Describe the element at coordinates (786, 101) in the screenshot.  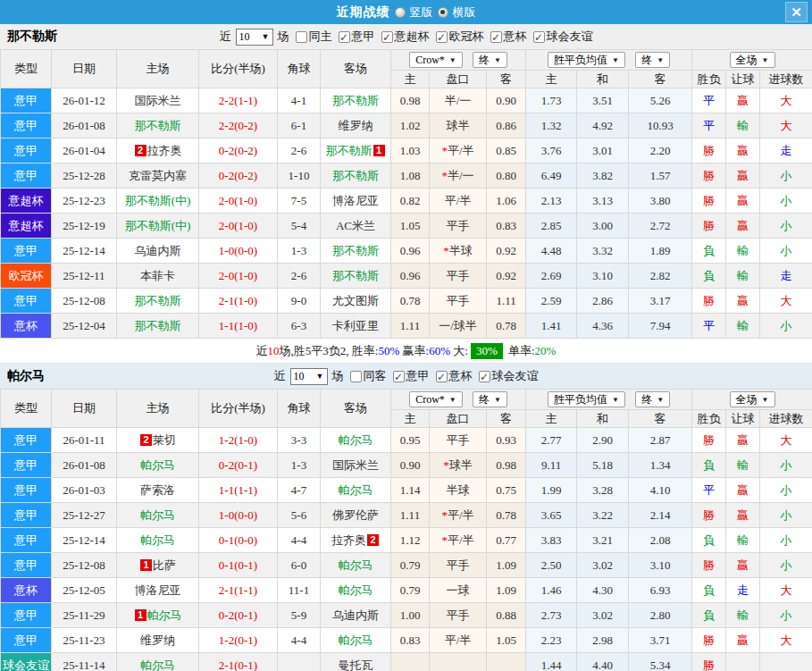
I see `result-goals: 大` at that location.